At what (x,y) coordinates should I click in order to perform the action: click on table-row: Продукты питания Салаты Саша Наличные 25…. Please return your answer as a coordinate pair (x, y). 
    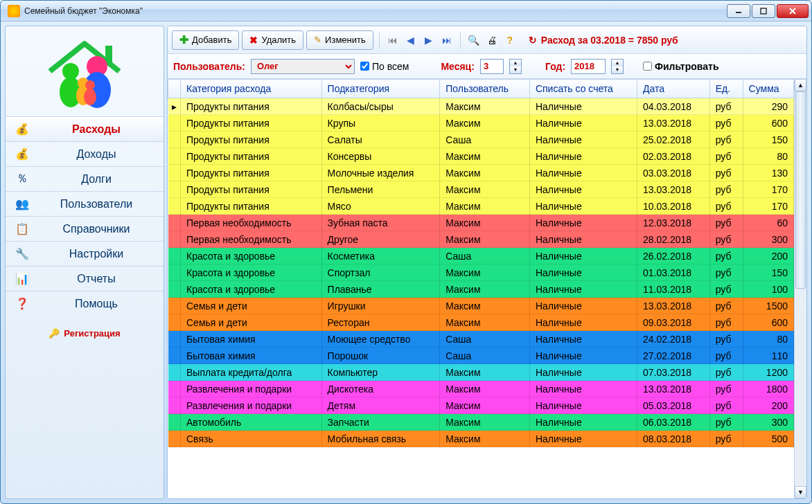
    Looking at the image, I should click on (481, 140).